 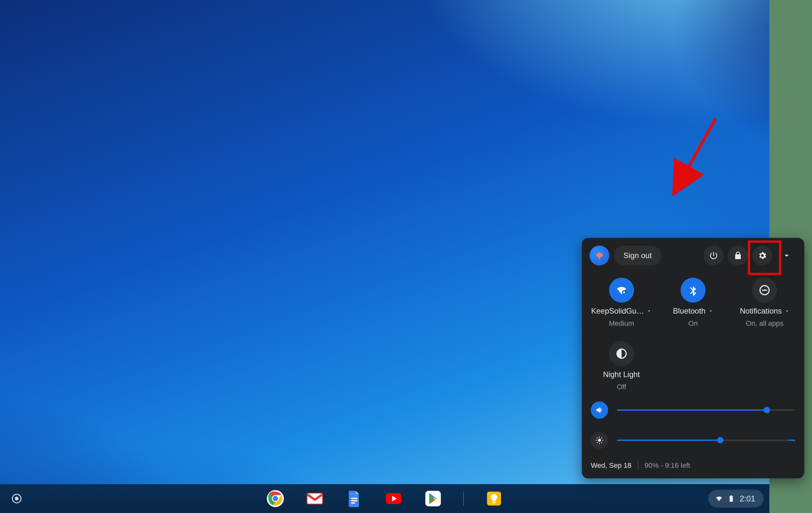 What do you see at coordinates (706, 440) in the screenshot?
I see `brightness-track` at bounding box center [706, 440].